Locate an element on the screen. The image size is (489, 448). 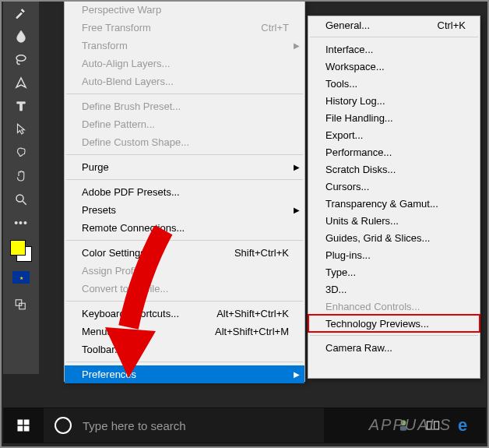
menu-item-label: Purge is located at coordinates (95, 167).